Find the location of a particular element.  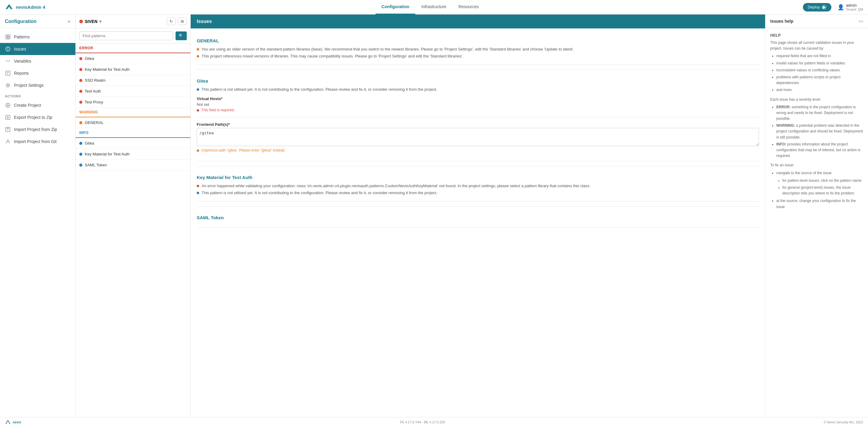

variables-icon: <> is located at coordinates (8, 61).